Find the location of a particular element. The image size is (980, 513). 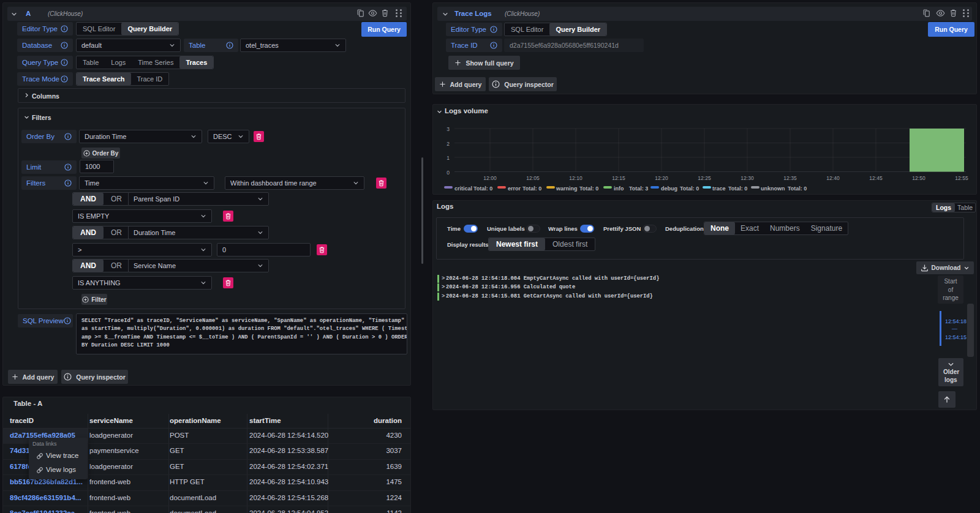

svg-text: 3 is located at coordinates (448, 129).